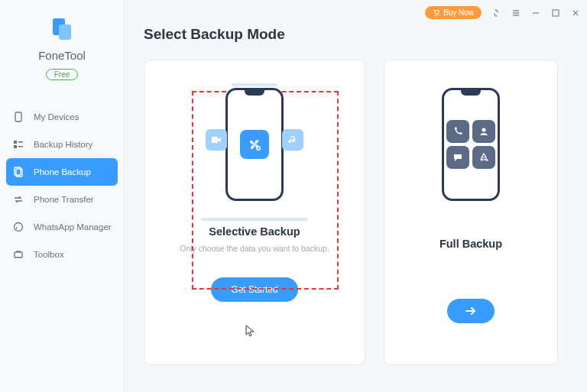 This screenshot has width=587, height=392. Describe the element at coordinates (62, 117) in the screenshot. I see `sidebar-item-my-devices: My Devices` at that location.